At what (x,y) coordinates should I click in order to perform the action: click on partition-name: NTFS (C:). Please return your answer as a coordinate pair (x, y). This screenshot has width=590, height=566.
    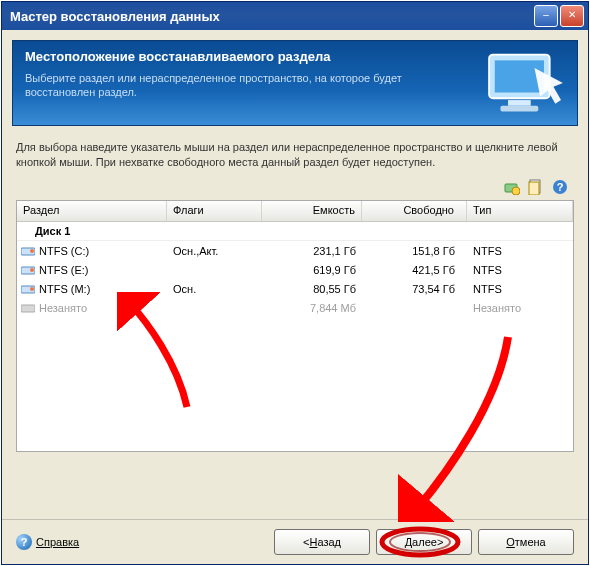
    Looking at the image, I should click on (64, 251).